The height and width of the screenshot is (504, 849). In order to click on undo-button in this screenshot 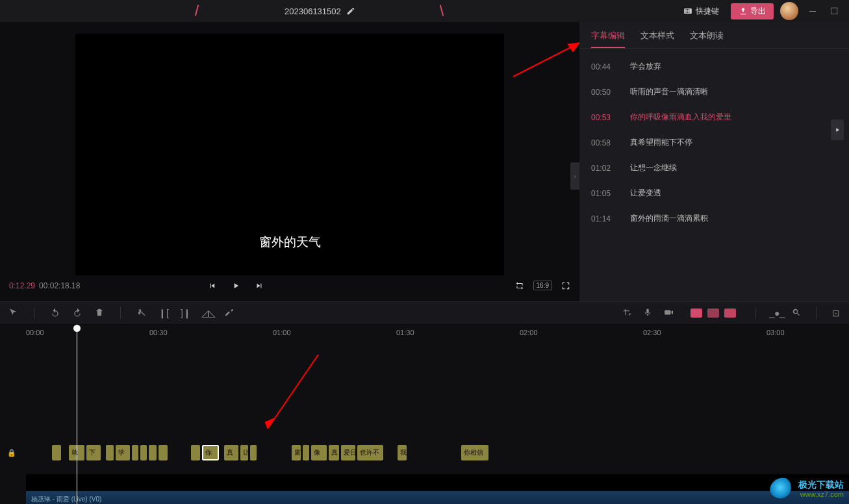, I will do `click(55, 313)`.